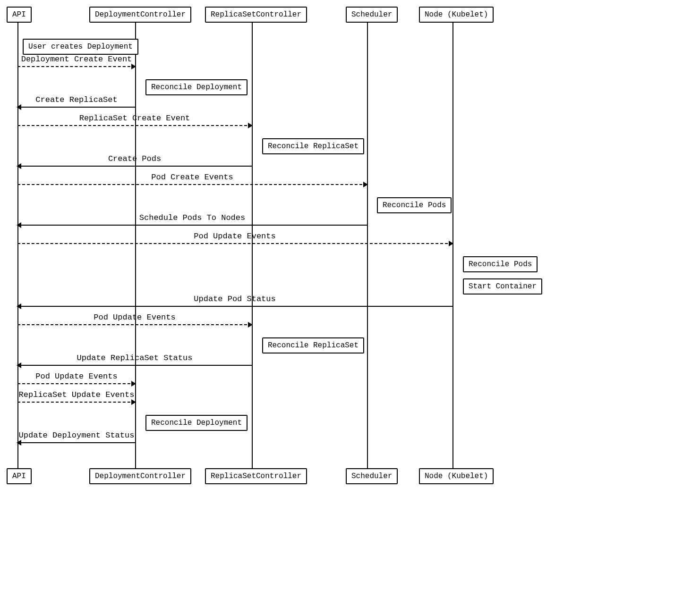  What do you see at coordinates (256, 476) in the screenshot?
I see `participant-rsc-bottom: ReplicaSetController` at bounding box center [256, 476].